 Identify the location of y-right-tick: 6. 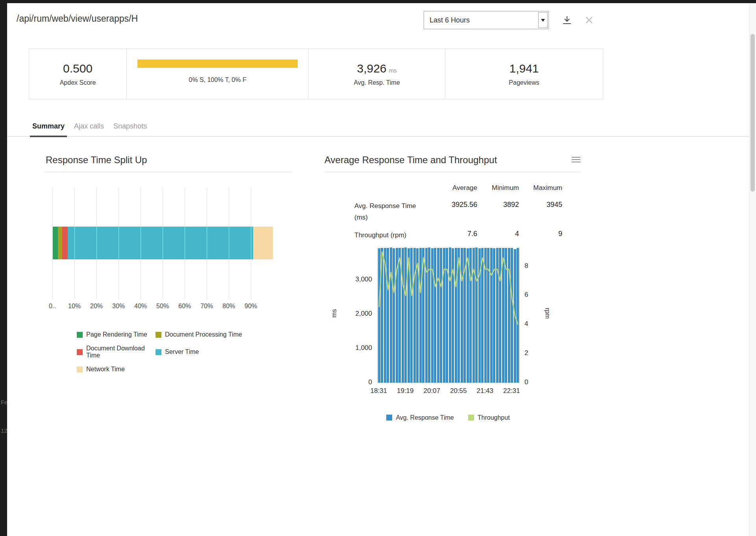
(526, 295).